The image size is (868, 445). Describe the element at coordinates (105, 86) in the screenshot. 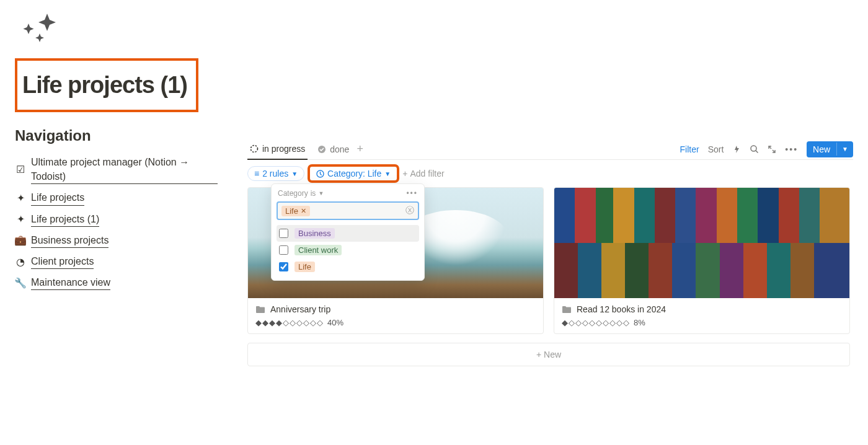

I see `page-title: Life projects (1)` at that location.